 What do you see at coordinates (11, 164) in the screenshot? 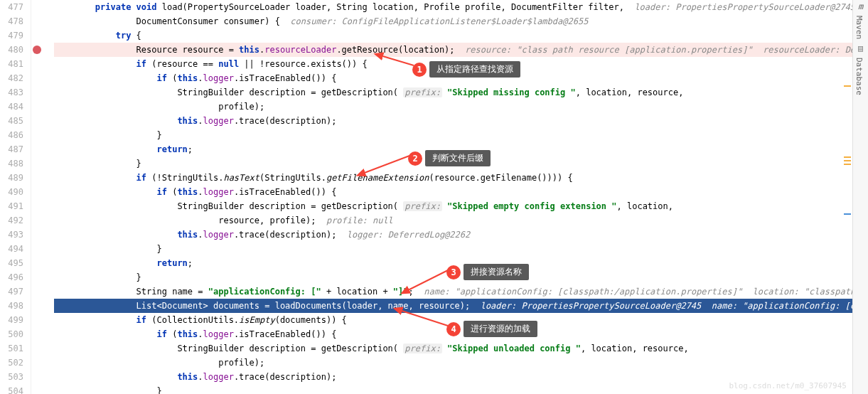
I see `line-number: 488` at bounding box center [11, 164].